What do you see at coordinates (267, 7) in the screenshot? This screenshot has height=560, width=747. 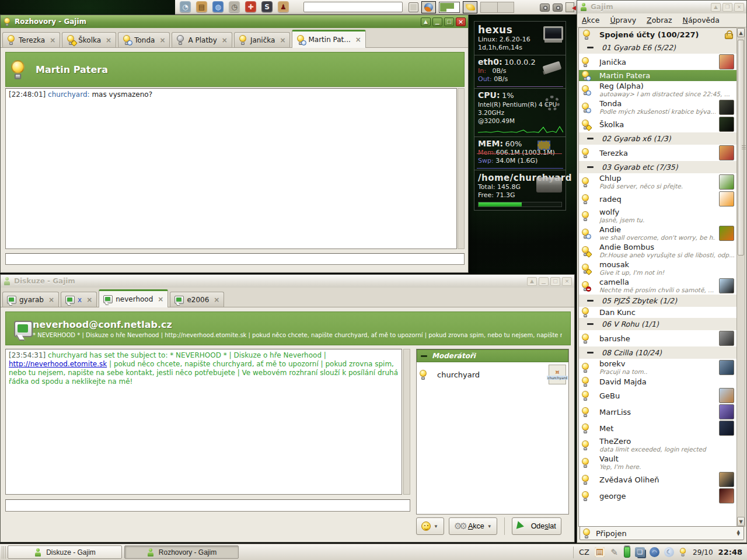 I see `s-launcher-icon: S` at bounding box center [267, 7].